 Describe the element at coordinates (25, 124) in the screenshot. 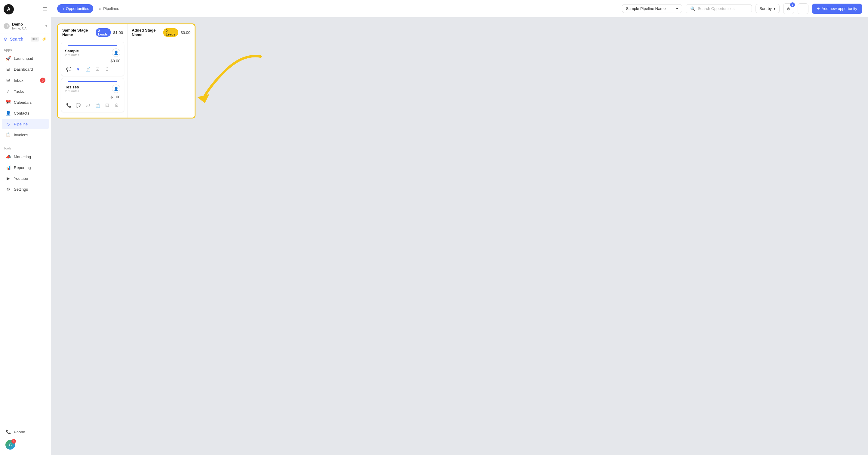

I see `sidebar-item-pipeline: ◇ Pipeline` at that location.